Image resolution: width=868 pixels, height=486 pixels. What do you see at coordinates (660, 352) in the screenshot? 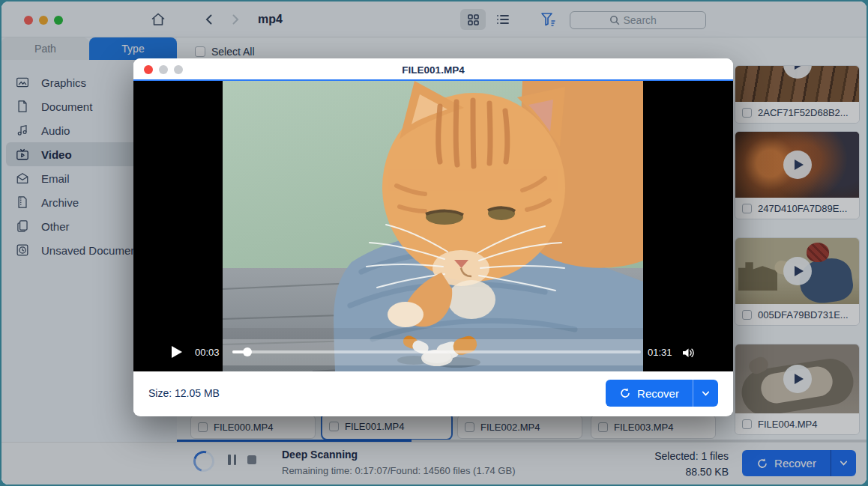
I see `duration-time: 01:31` at bounding box center [660, 352].